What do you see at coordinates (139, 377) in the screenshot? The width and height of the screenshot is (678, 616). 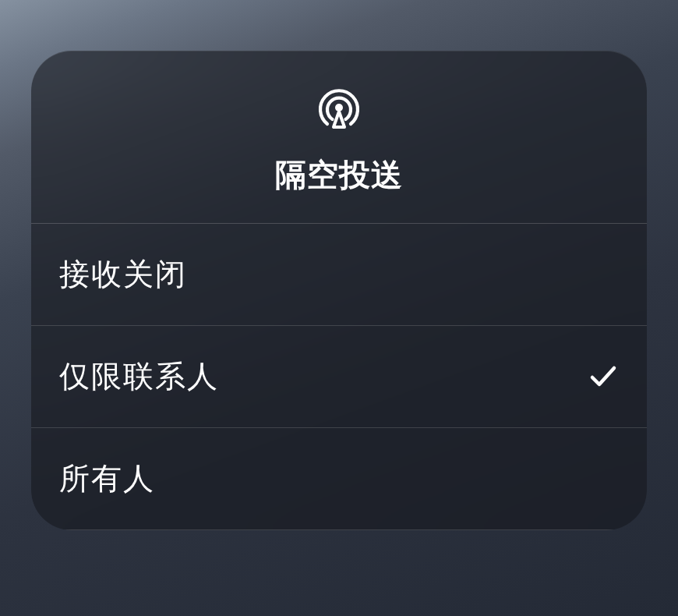 I see `option-label: 仅限联系人` at bounding box center [139, 377].